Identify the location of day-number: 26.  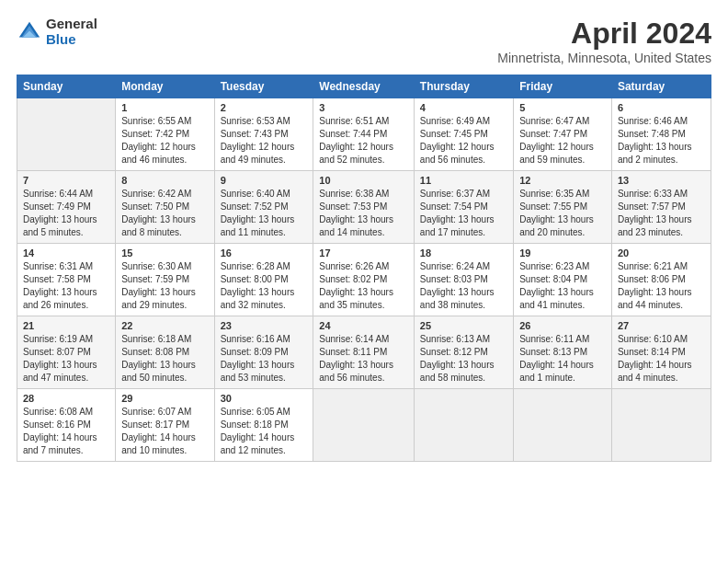
(563, 326).